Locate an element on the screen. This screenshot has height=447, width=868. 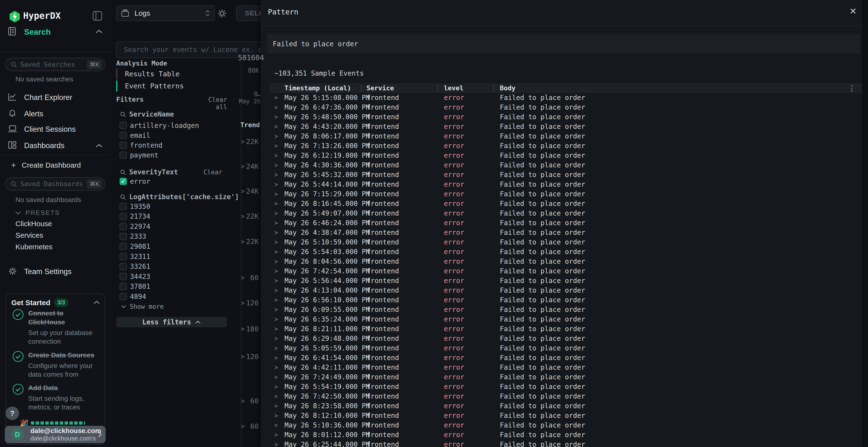
event-row: >May 26 4:42:11.000 PMfrontenderrorFaile… is located at coordinates (566, 368).